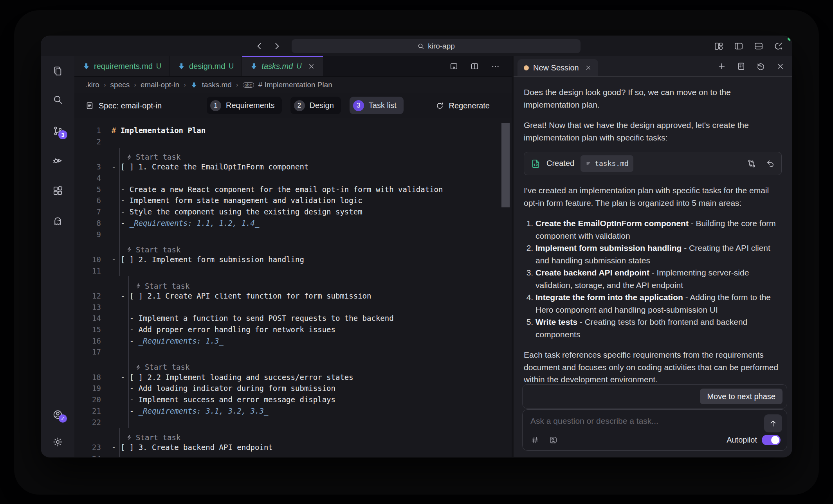  Describe the element at coordinates (719, 46) in the screenshot. I see `customize-layout-icon` at that location.